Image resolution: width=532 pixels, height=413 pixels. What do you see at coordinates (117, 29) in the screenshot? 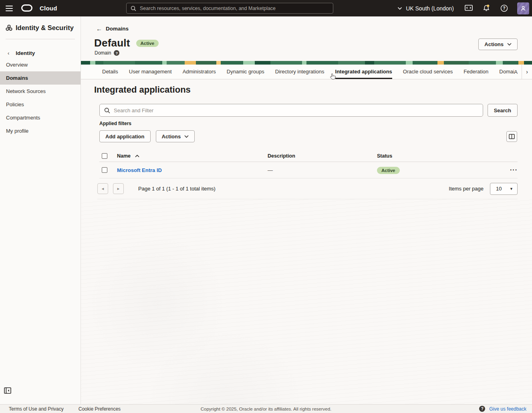
I see `breadcrumb-label: Domains` at bounding box center [117, 29].